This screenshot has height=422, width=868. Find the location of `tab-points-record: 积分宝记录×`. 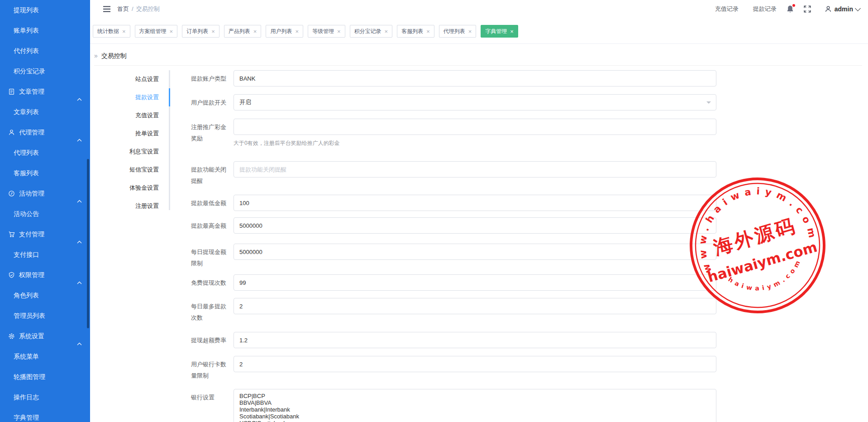

tab-points-record: 积分宝记录× is located at coordinates (371, 31).